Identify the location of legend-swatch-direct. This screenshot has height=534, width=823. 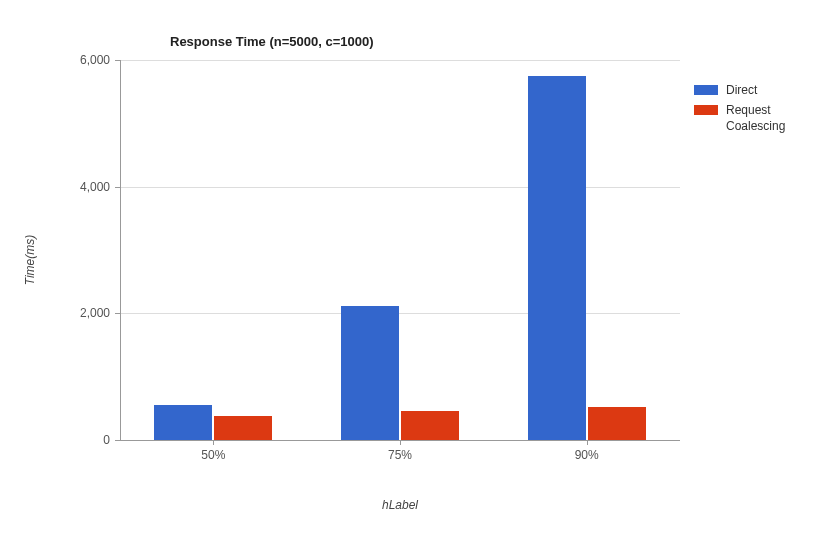
(706, 90).